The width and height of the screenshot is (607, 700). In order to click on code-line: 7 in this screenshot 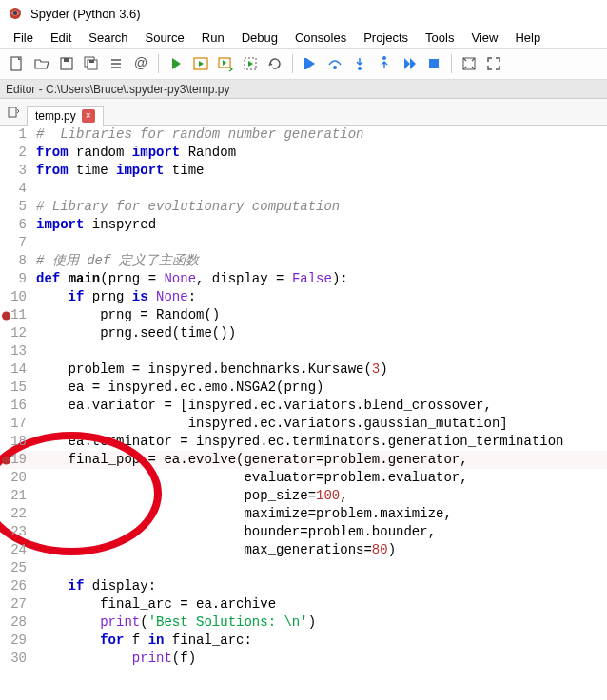, I will do `click(304, 243)`.